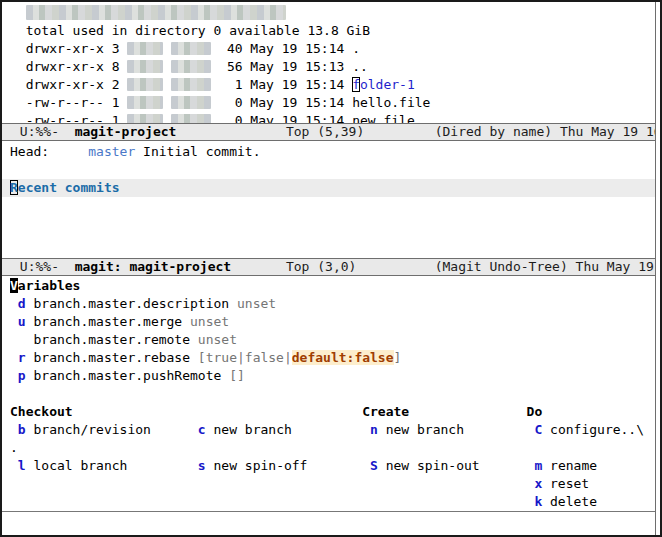  What do you see at coordinates (128, 376) in the screenshot?
I see `variable-name: branch.master.pushRemote` at bounding box center [128, 376].